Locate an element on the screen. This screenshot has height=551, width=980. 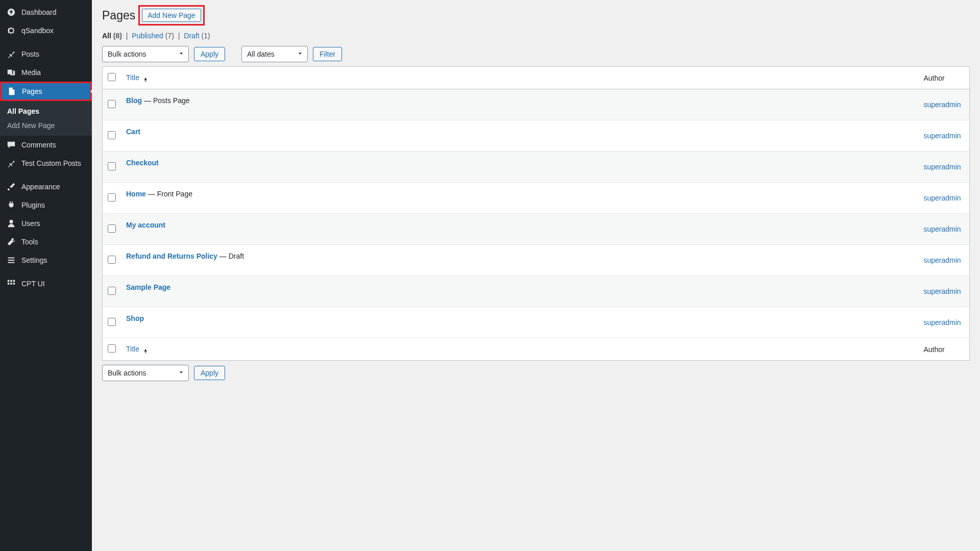
filter-all: All (8) is located at coordinates (112, 36).